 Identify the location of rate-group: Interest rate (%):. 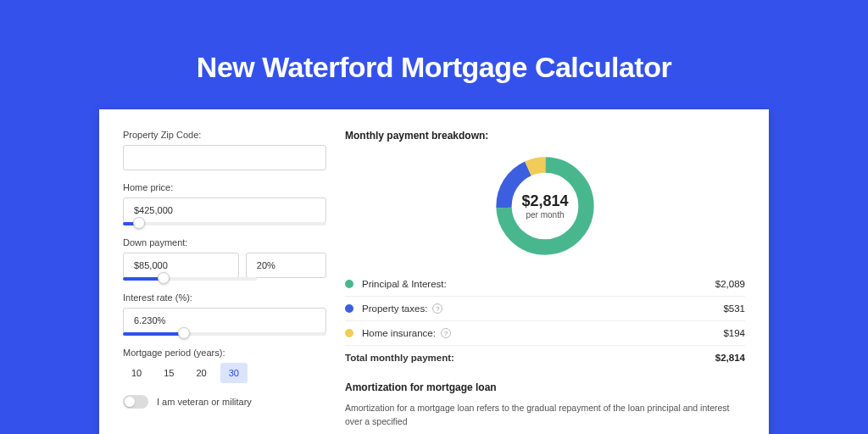
(225, 314).